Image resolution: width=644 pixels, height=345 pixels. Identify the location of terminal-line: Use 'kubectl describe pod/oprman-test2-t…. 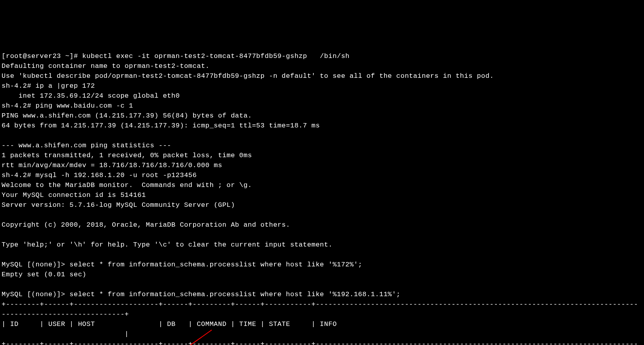
(247, 76).